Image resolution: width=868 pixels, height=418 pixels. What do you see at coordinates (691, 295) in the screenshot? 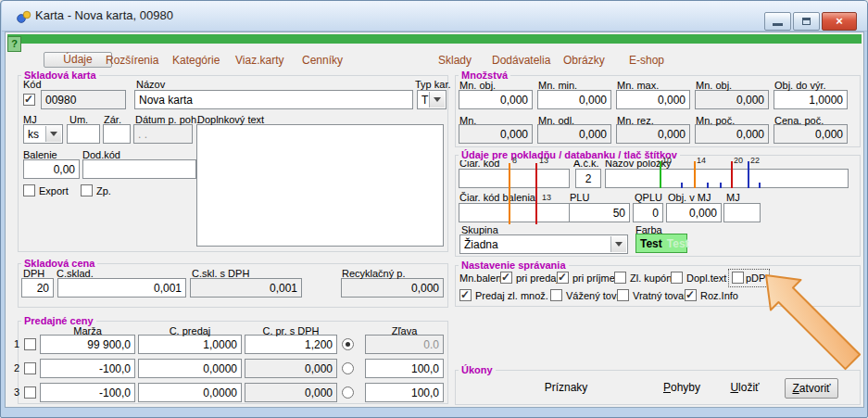
I see `roz-info-checkbox` at bounding box center [691, 295].